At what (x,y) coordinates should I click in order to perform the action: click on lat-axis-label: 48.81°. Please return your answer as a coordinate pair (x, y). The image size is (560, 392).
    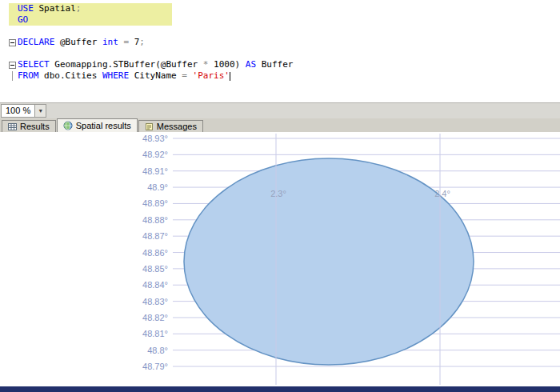
    Looking at the image, I should click on (155, 334).